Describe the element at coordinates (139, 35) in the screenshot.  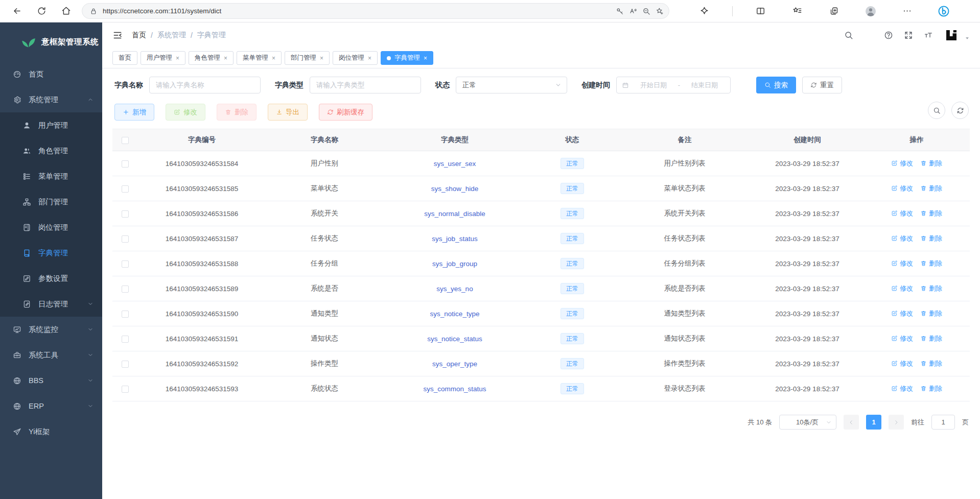
I see `breadcrumb-item: 首页` at that location.